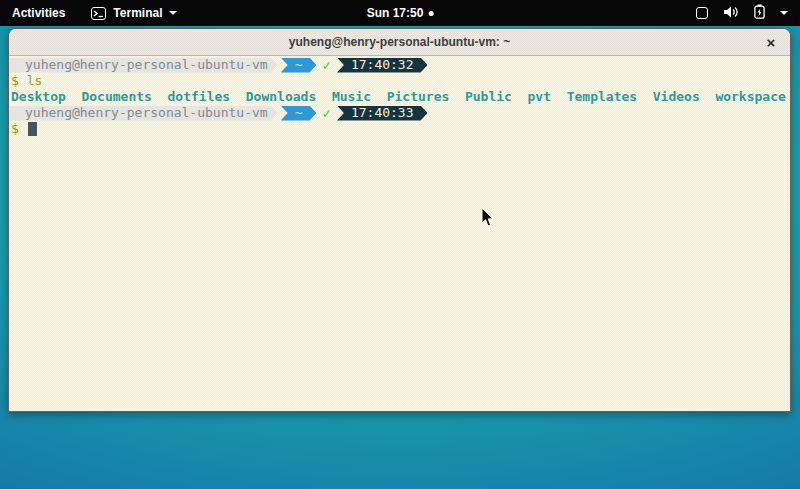 The height and width of the screenshot is (489, 800). I want to click on directory-name: Videos, so click(676, 97).